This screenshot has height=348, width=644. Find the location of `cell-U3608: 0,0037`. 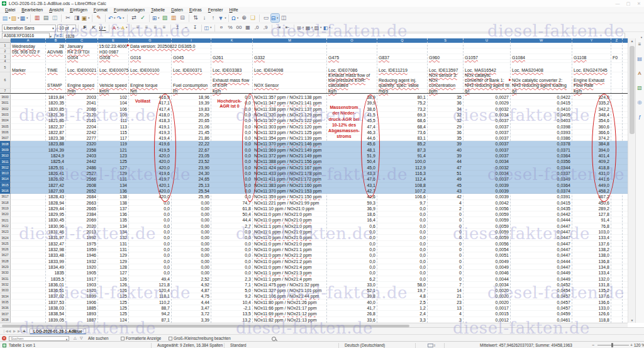

cell-U3608: 0,0037 is located at coordinates (486, 143).